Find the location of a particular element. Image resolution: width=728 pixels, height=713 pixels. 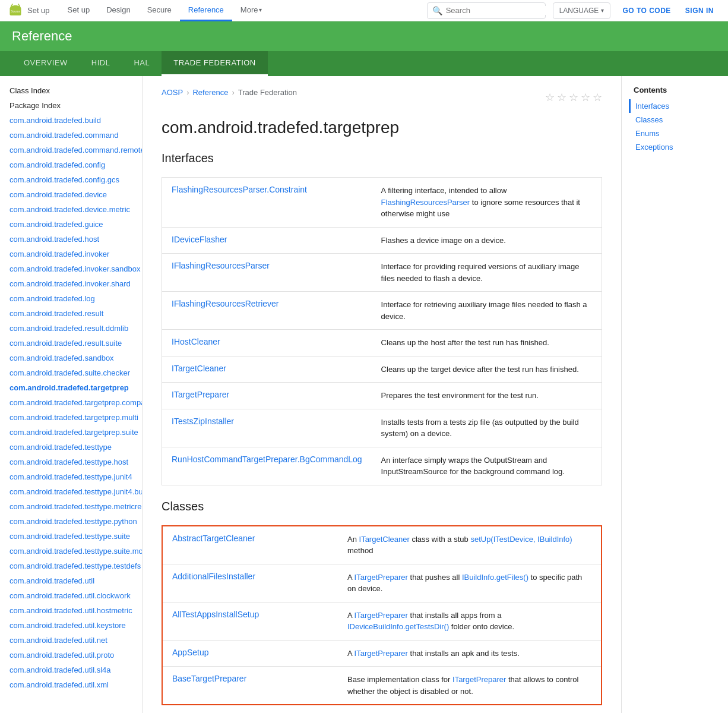

sidebar-link-config: com.android.tradefed.config is located at coordinates (71, 165).